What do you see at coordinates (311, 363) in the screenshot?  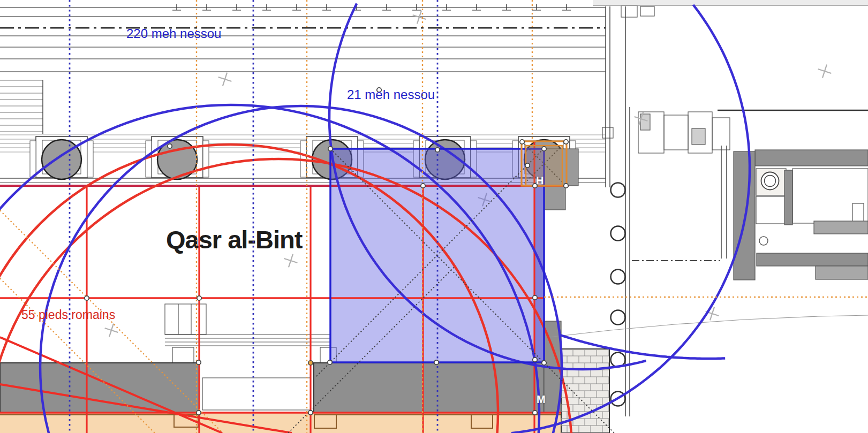 I see `construction-point-orange` at bounding box center [311, 363].